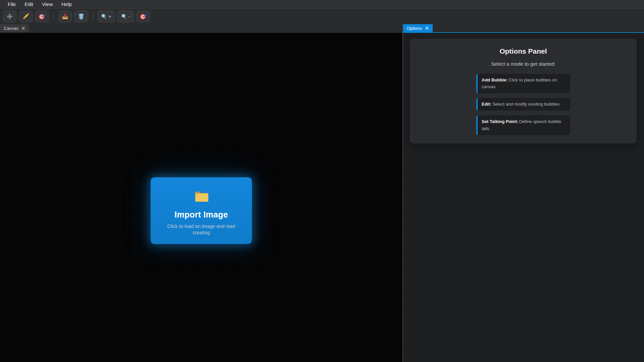 The height and width of the screenshot is (362, 644). Describe the element at coordinates (66, 4) in the screenshot. I see `menu-help: Help` at that location.